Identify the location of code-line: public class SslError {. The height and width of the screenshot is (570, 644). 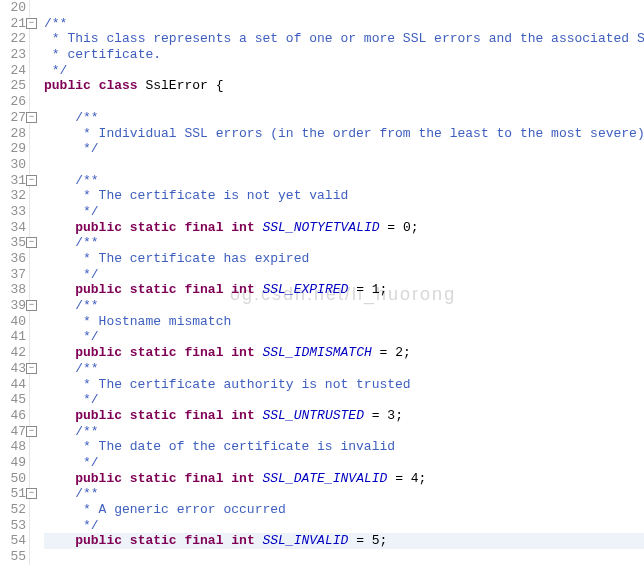
(344, 86).